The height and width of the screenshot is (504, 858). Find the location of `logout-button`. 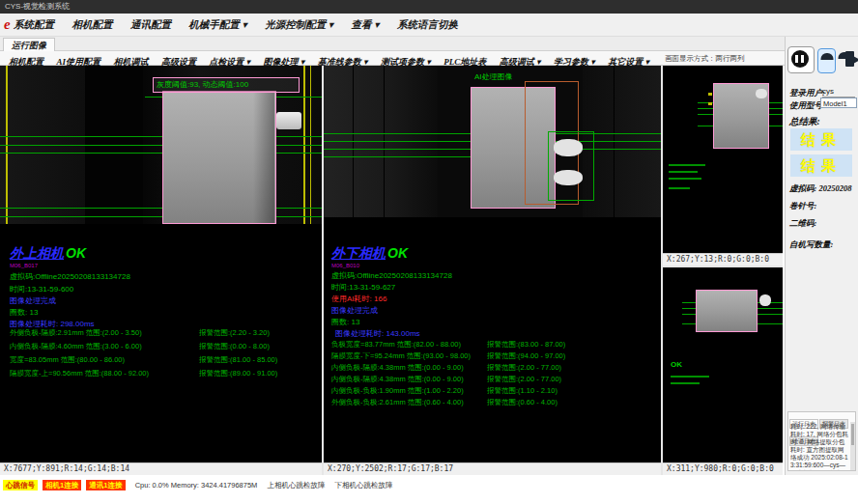

logout-button is located at coordinates (850, 60).